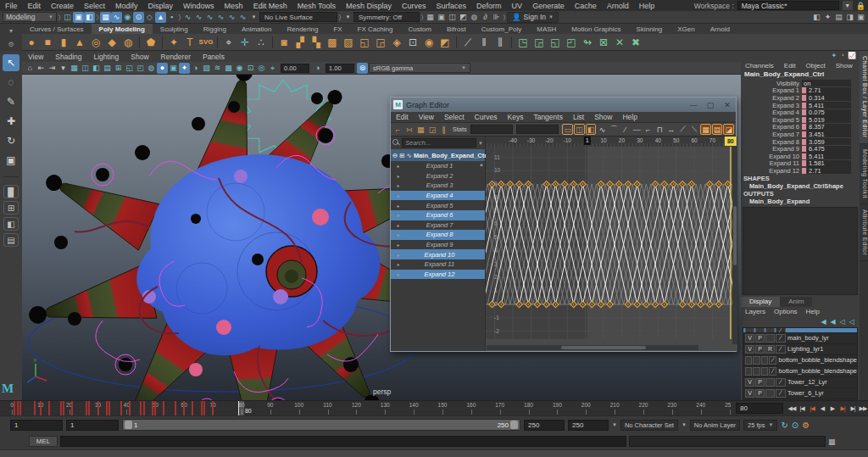 The image size is (868, 457). Describe the element at coordinates (31, 42) in the screenshot. I see `poly-sphere-icon: ●` at that location.